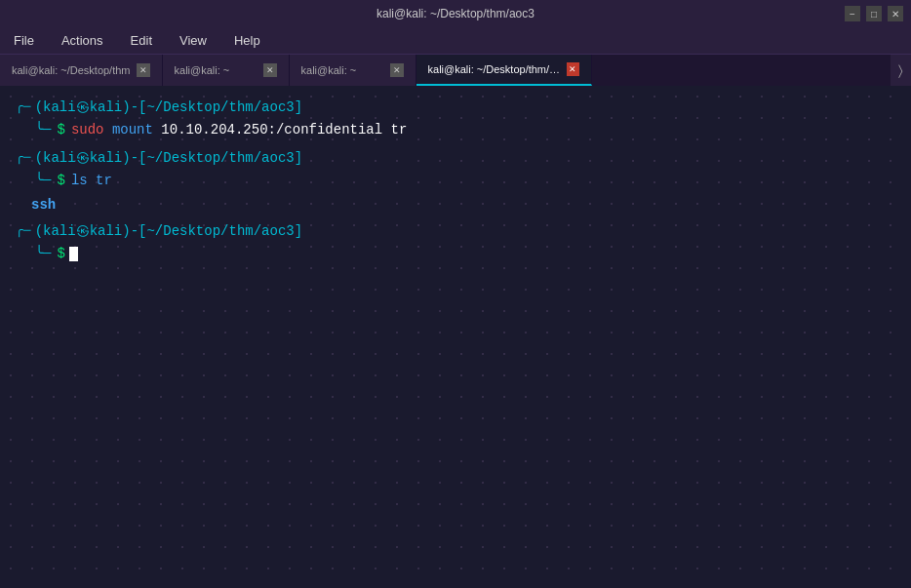 The image size is (911, 588). Describe the element at coordinates (23, 231) in the screenshot. I see `prompt-icon-3: ╭─` at that location.